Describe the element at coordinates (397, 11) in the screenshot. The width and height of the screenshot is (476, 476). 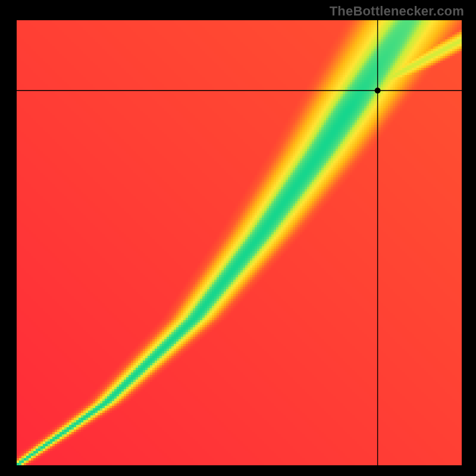
I see `watermark-text: TheBottlenecker.com` at that location.